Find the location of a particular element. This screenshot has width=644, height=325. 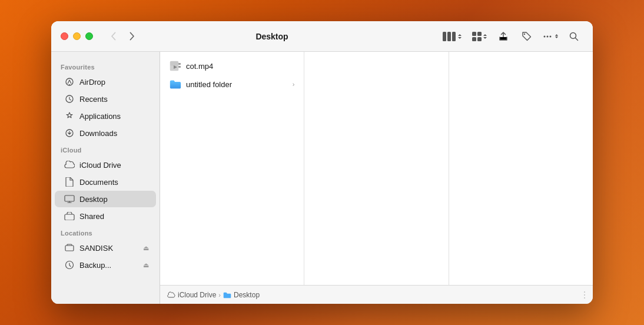

search-icon is located at coordinates (574, 37).